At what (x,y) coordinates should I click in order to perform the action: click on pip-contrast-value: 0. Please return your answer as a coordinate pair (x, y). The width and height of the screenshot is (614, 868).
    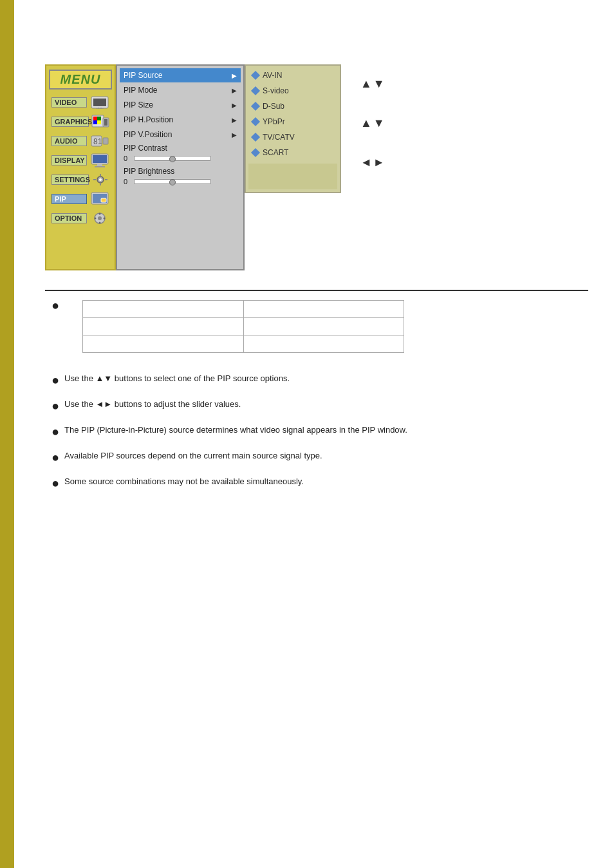
    Looking at the image, I should click on (127, 158).